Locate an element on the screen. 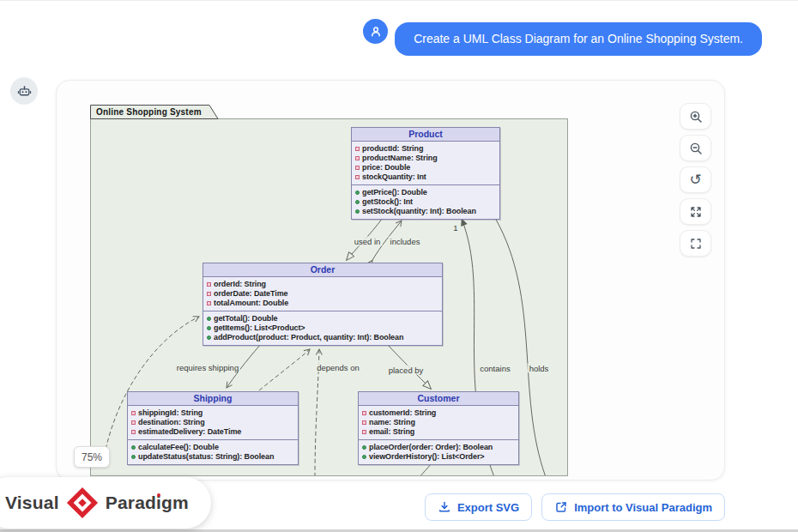 Image resolution: width=798 pixels, height=532 pixels. robot-icon is located at coordinates (24, 91).